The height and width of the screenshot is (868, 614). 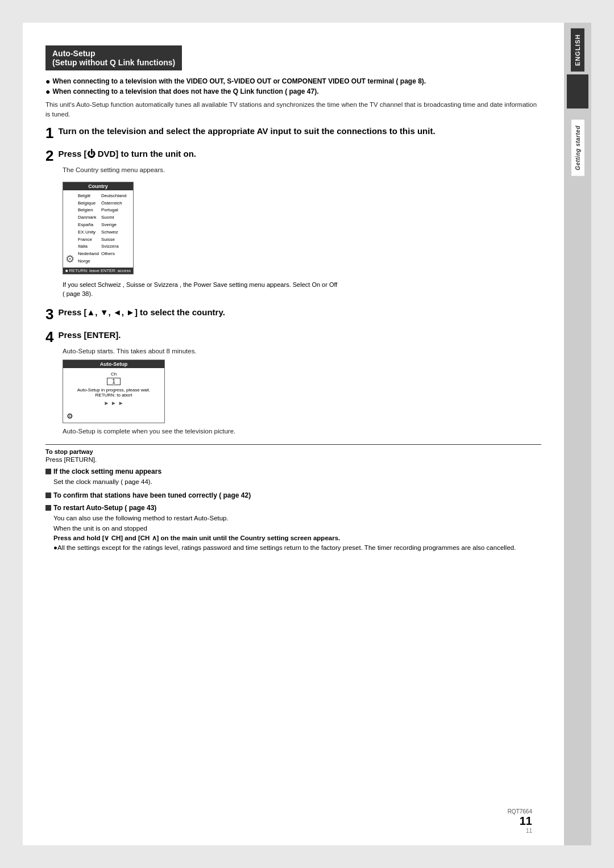 What do you see at coordinates (49, 314) in the screenshot?
I see `step-3-number: 3` at bounding box center [49, 314].